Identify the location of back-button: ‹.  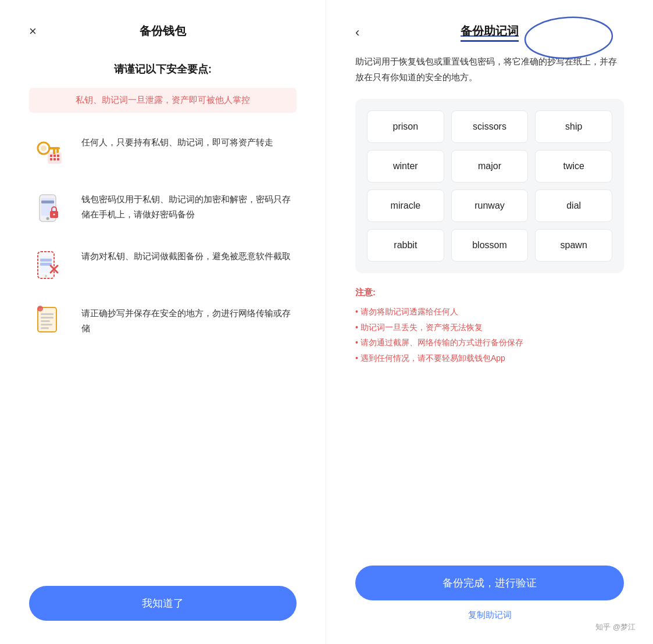
(357, 33).